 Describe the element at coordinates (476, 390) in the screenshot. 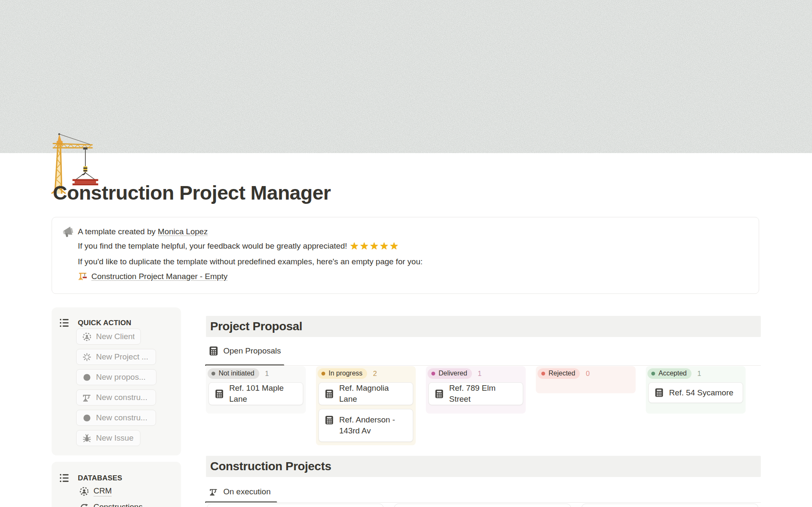

I see `board-column-delivered: Delivered 1 Ref. 789 Elm Street` at that location.